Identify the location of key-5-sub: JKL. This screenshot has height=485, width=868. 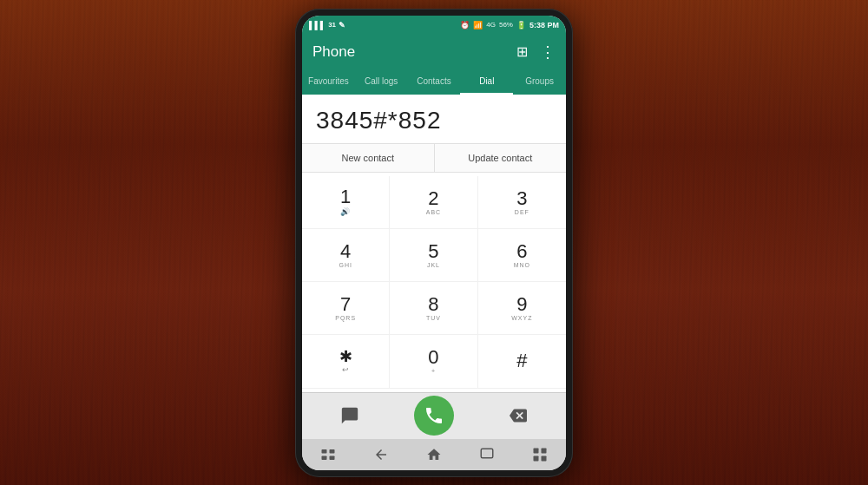
(434, 265).